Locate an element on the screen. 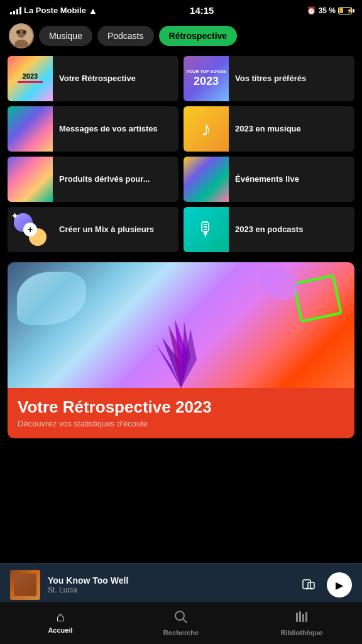  thumb-podcasts-2023: 🎙 is located at coordinates (206, 230).